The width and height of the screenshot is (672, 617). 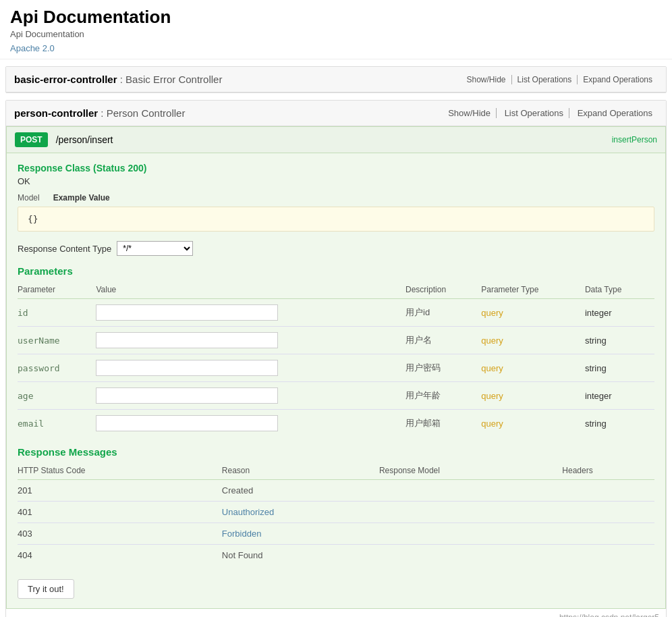 I want to click on messages-tbody: 201 Created 401 Unauthorized 403 Forbidd…, so click(x=336, y=523).